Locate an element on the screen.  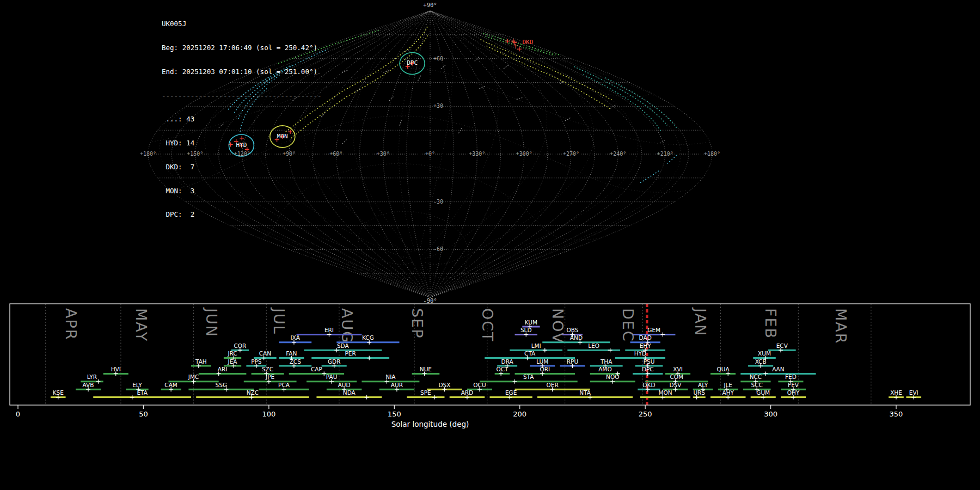
shower-code-label: DPC is located at coordinates (648, 369).